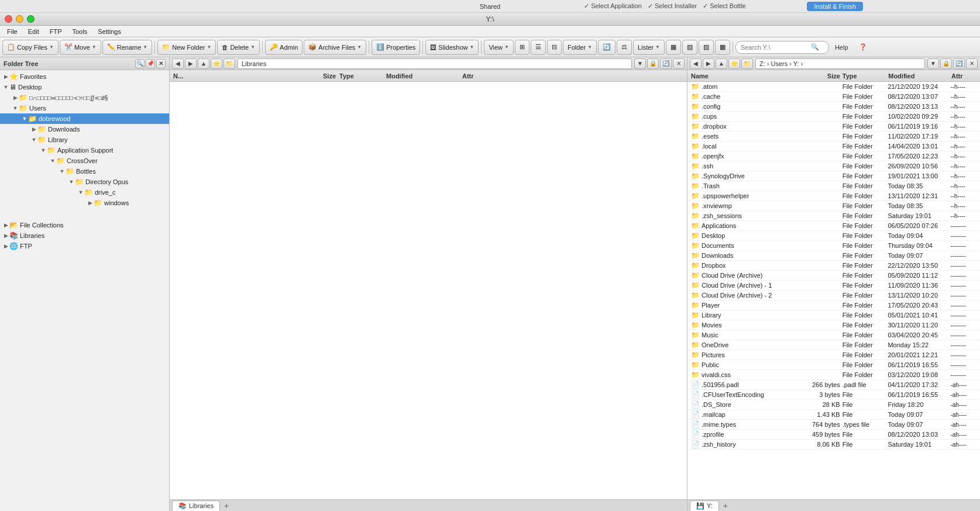 This screenshot has height=511, width=980. What do you see at coordinates (673, 47) in the screenshot?
I see `lister-view-1: ▦` at bounding box center [673, 47].